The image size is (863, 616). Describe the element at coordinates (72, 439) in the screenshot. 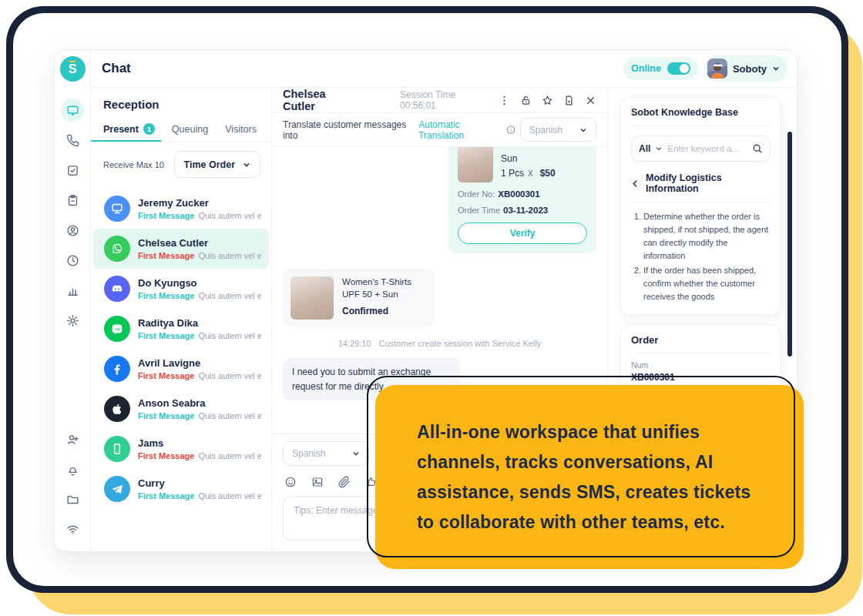

I see `add-agent-icon` at that location.